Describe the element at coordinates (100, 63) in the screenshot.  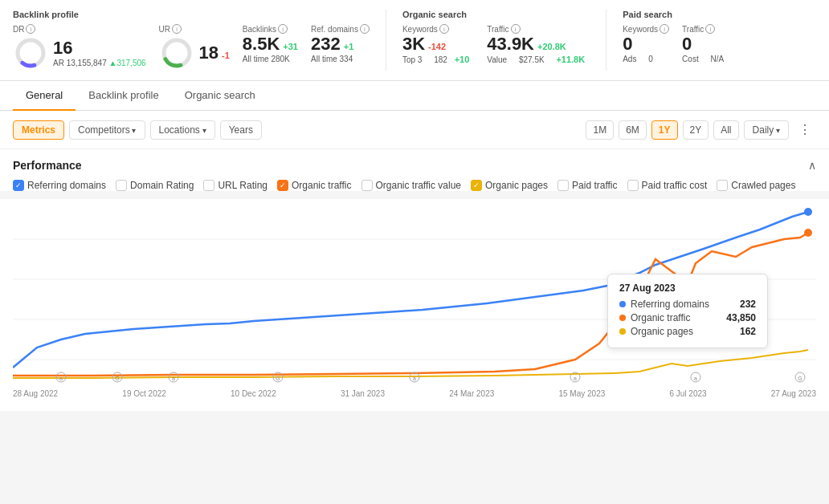
I see `ar-row: AR 13,155,847 ▲317,506` at that location.